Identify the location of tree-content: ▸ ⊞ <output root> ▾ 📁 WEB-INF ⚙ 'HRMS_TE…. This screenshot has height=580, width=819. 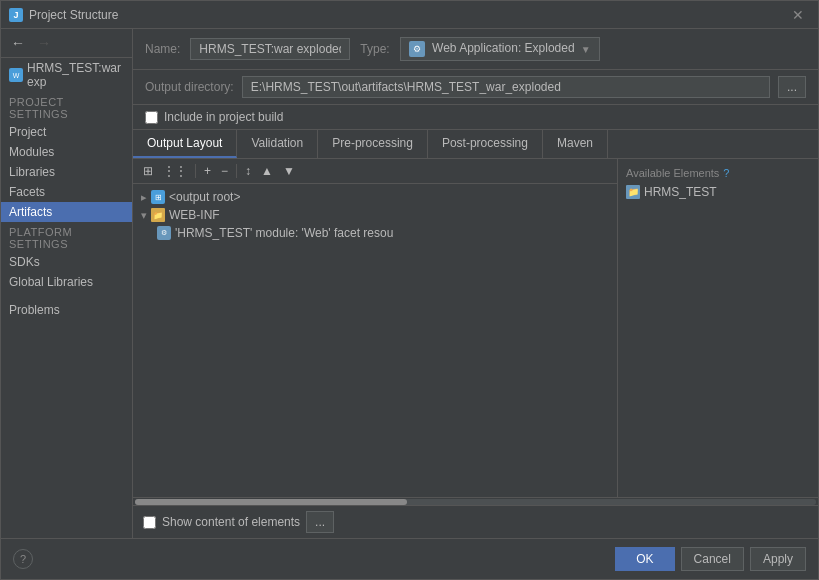
(375, 215).